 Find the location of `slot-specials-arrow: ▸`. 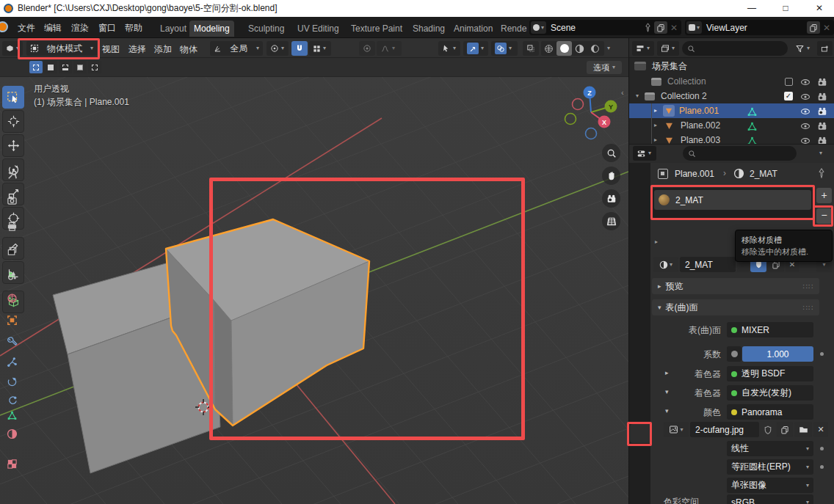

slot-specials-arrow: ▸ is located at coordinates (656, 242).